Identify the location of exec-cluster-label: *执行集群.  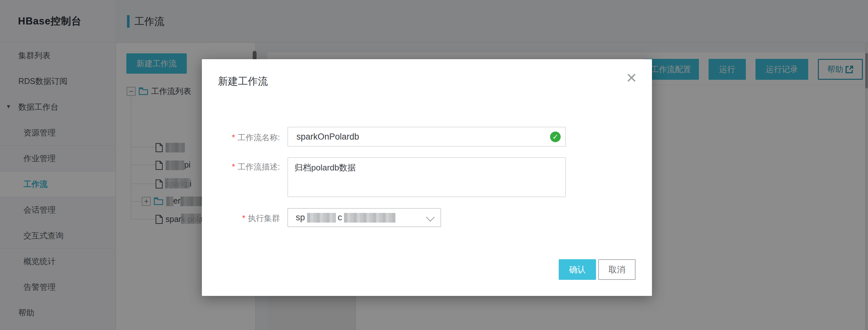
(241, 218).